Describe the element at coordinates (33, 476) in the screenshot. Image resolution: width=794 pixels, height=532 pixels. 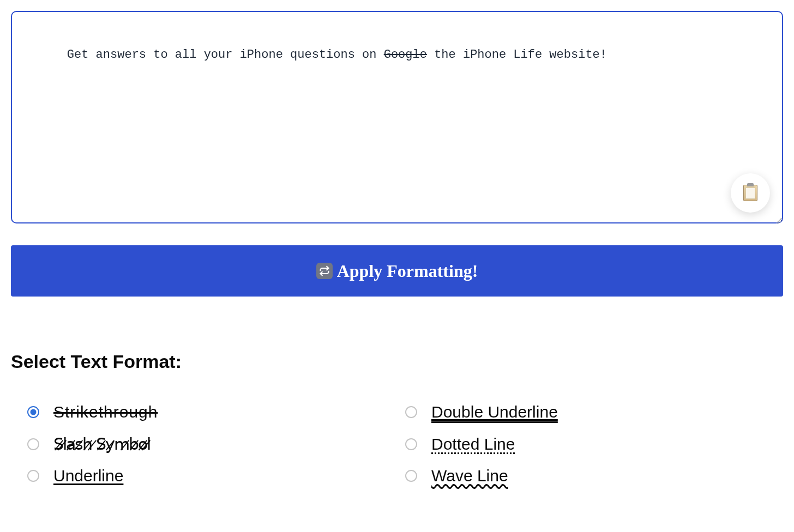
I see `radio-underline` at that location.